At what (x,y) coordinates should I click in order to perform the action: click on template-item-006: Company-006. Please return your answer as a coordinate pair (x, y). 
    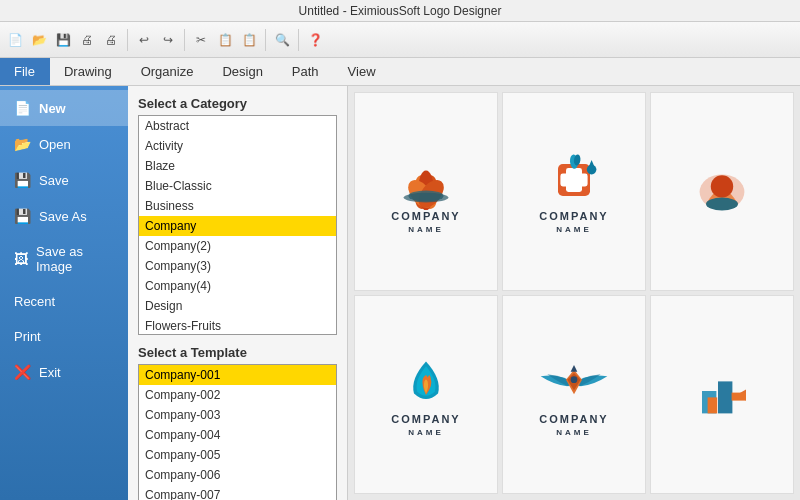
    Looking at the image, I should click on (238, 475).